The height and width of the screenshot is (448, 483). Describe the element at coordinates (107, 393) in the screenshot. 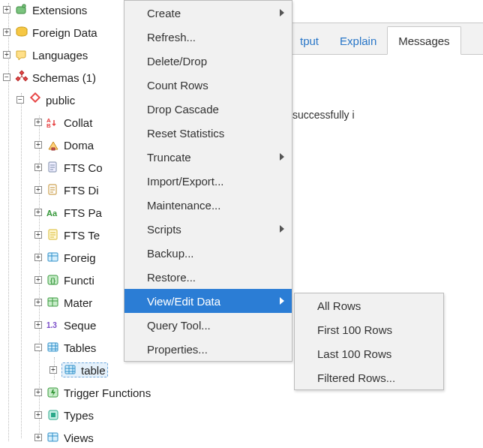

I see `tree-label: Trigger Functions` at that location.